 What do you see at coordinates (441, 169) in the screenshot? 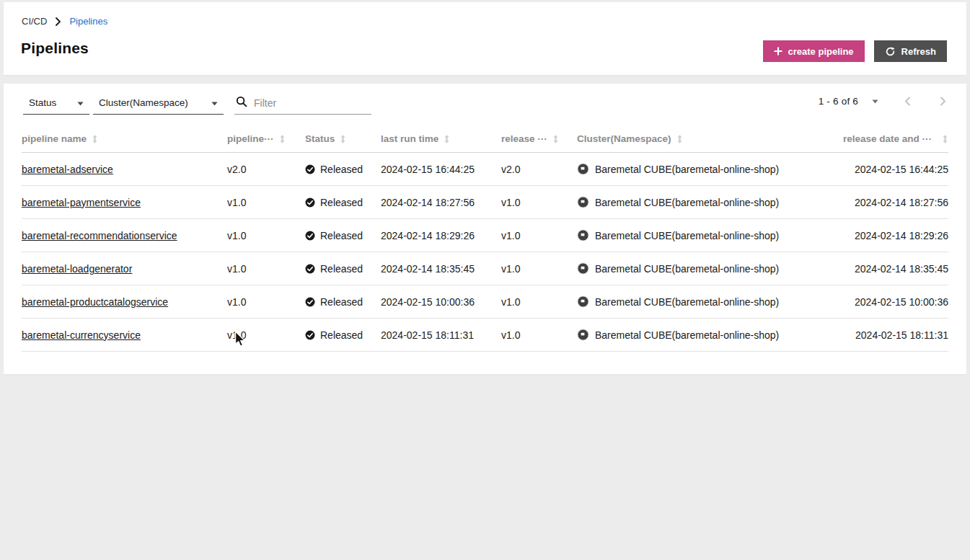
I see `last-run-time-cell: 2024-02-15 16:44:25` at bounding box center [441, 169].